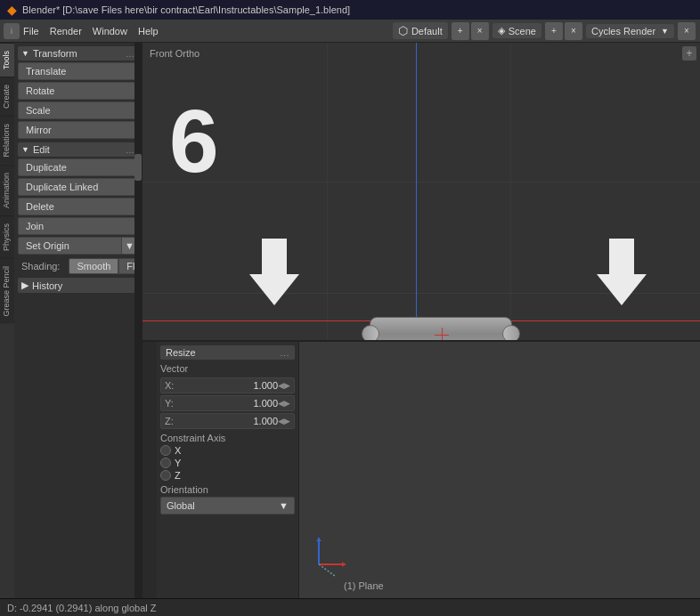 The height and width of the screenshot is (616, 700). I want to click on z-constraint: Z, so click(228, 475).